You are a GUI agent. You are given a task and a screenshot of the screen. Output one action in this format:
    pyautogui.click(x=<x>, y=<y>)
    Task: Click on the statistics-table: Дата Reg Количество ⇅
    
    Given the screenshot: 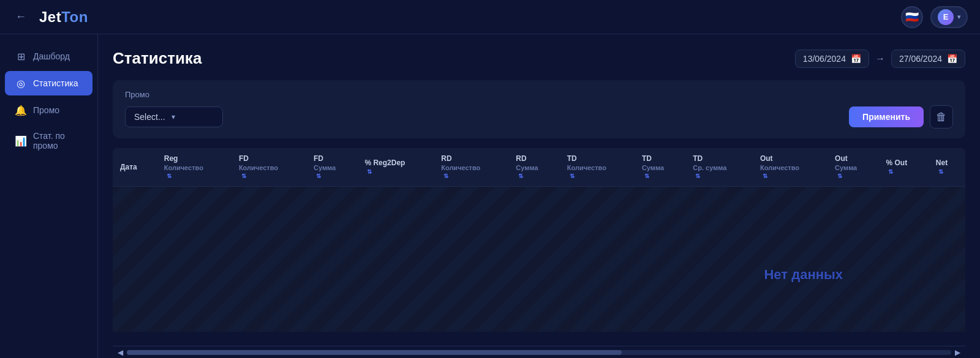 What is the action you would take?
    pyautogui.click(x=539, y=168)
    